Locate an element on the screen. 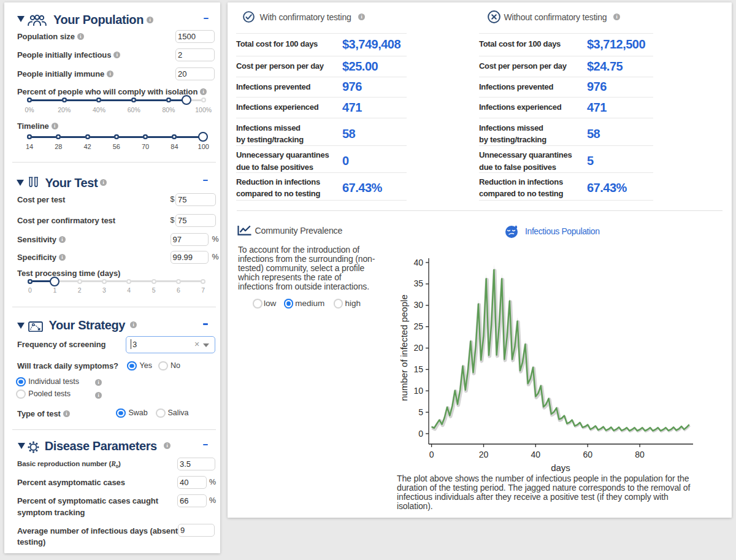  svg-text: days is located at coordinates (561, 467).